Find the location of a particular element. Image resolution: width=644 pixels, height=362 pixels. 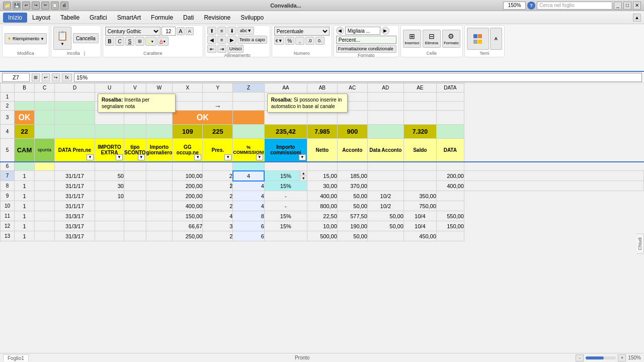

formula-expand-btn: ⊞ is located at coordinates (36, 77).